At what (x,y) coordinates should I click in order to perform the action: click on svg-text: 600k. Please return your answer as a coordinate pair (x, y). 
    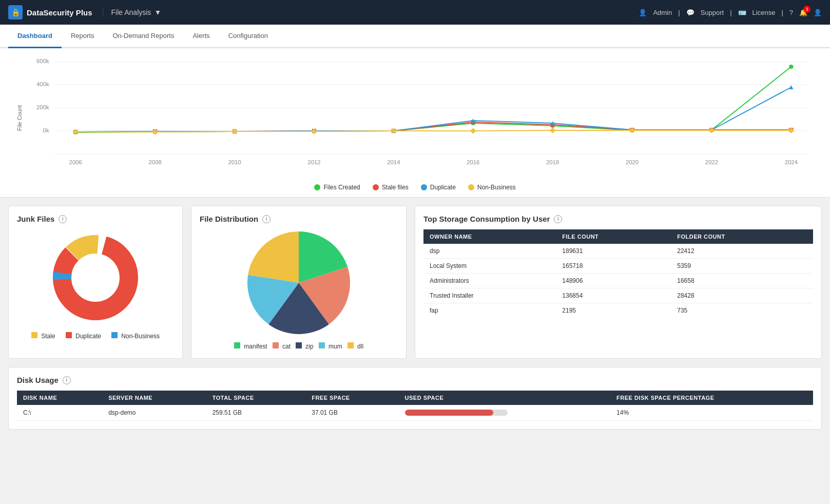
    Looking at the image, I should click on (43, 61).